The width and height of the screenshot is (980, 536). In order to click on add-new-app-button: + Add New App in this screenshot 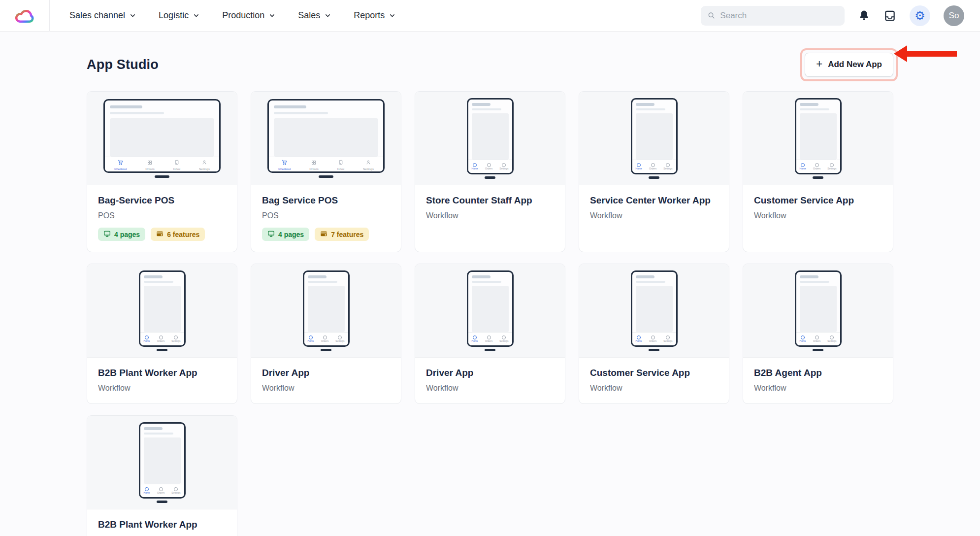, I will do `click(849, 65)`.